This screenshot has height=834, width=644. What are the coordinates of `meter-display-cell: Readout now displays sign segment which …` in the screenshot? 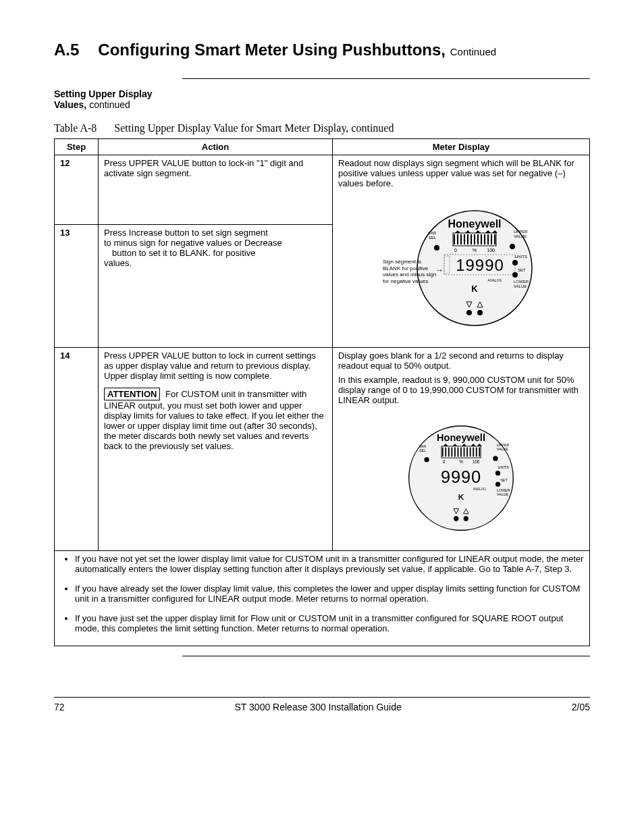 It's located at (462, 251).